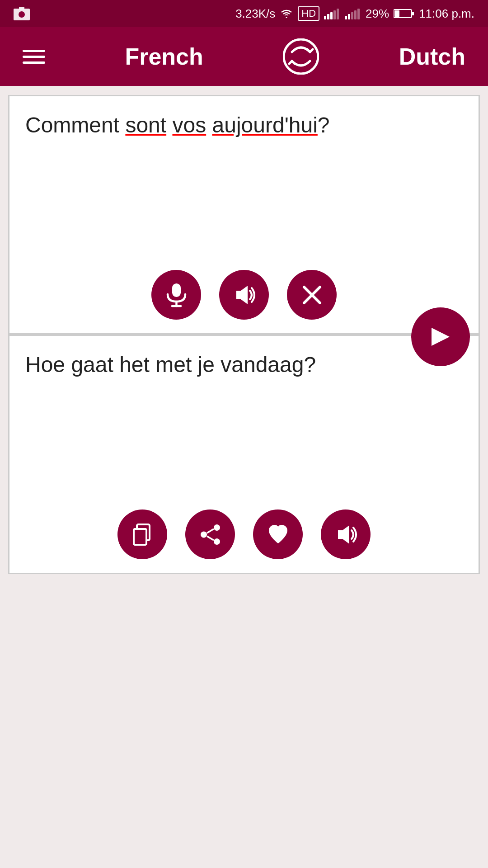  What do you see at coordinates (211, 534) in the screenshot?
I see `share-icon` at bounding box center [211, 534].